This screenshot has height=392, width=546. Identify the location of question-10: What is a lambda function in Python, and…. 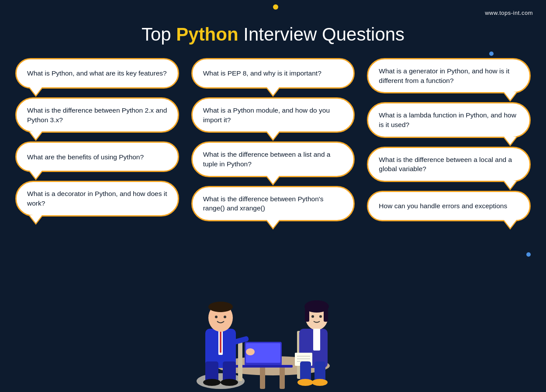
(449, 120).